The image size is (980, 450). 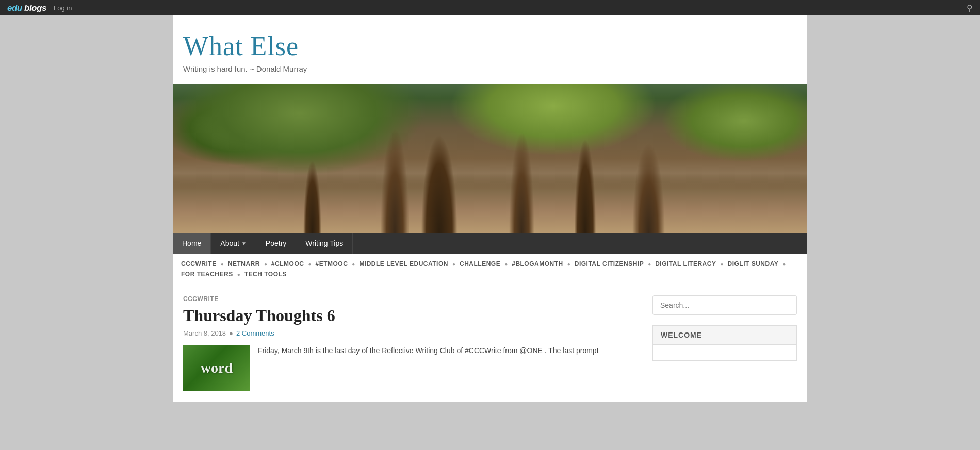 I want to click on welcome-widget-content, so click(x=725, y=353).